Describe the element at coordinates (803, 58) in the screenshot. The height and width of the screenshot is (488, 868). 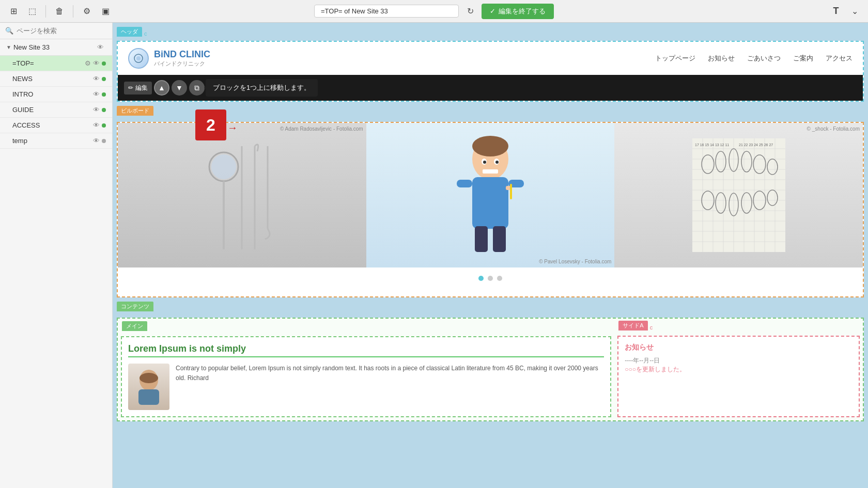
I see `nav-link-info: ご案内` at that location.